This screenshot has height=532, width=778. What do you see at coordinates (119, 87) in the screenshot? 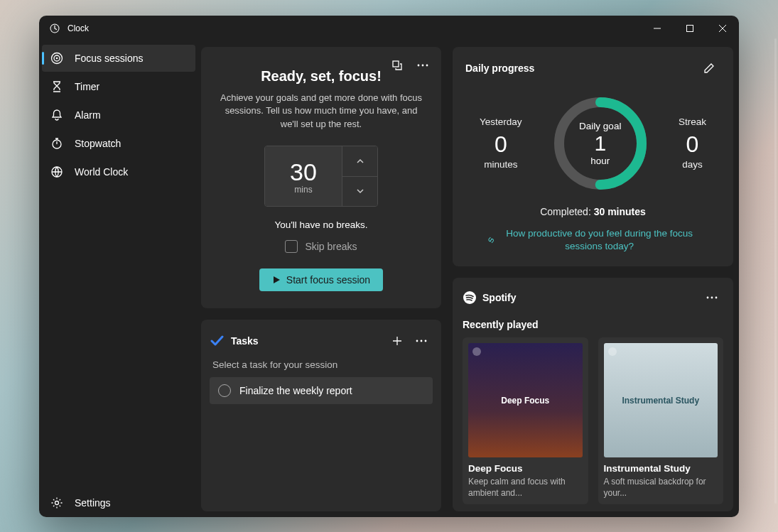
I see `sidebar-item-timer: Timer` at bounding box center [119, 87].